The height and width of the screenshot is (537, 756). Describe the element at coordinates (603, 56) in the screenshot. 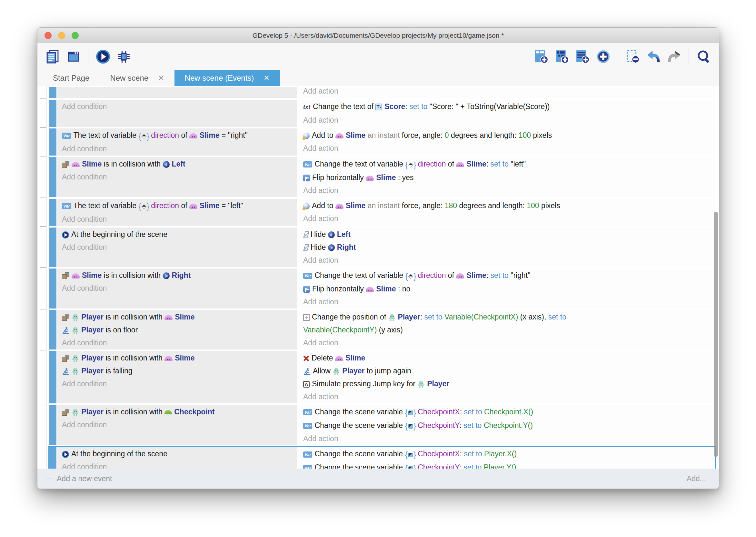

I see `add-new-button` at that location.